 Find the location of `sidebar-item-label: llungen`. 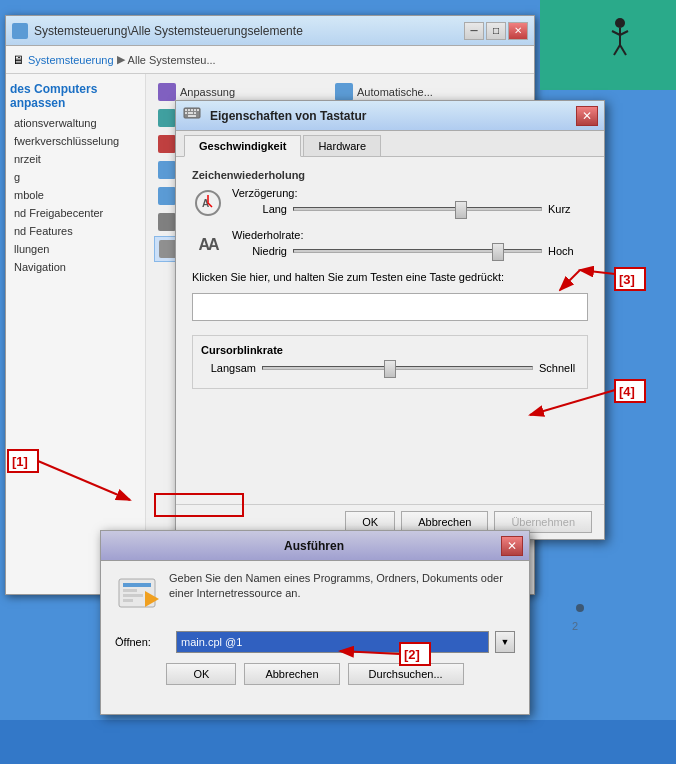

sidebar-item-label: llungen is located at coordinates (32, 249).